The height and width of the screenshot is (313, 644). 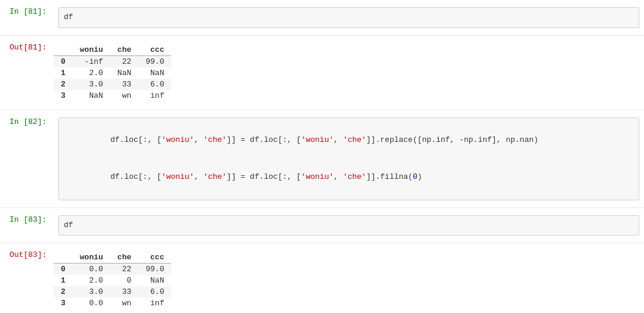 What do you see at coordinates (317, 140) in the screenshot?
I see `str-woniu2: 'woniu'` at bounding box center [317, 140].